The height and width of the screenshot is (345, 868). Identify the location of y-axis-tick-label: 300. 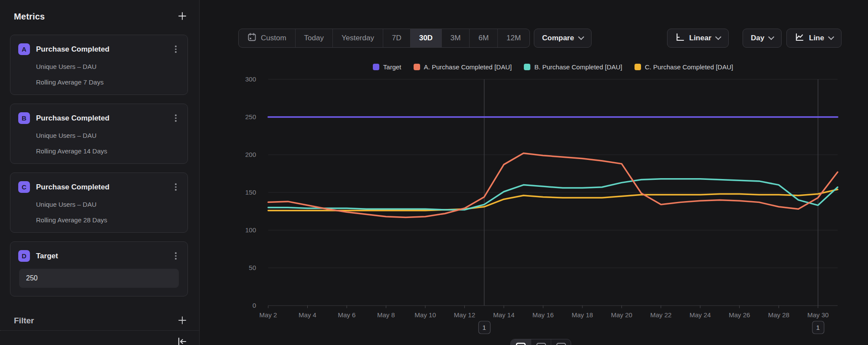
(251, 79).